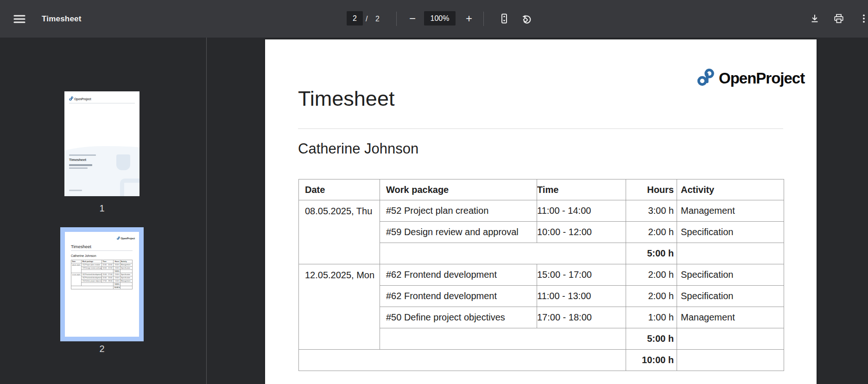  Describe the element at coordinates (355, 19) in the screenshot. I see `page-number-input` at that location.